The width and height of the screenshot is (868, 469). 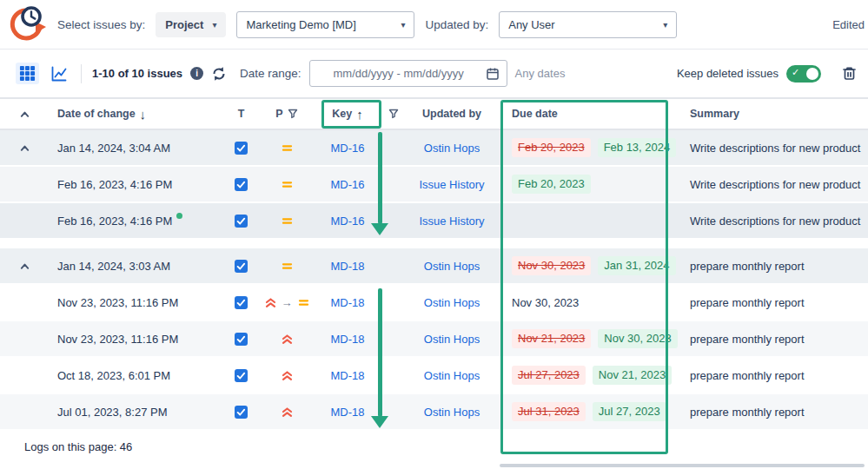 What do you see at coordinates (136, 266) in the screenshot?
I see `date-of-change-cell: Jan 14, 2024, 3:03 AM` at bounding box center [136, 266].